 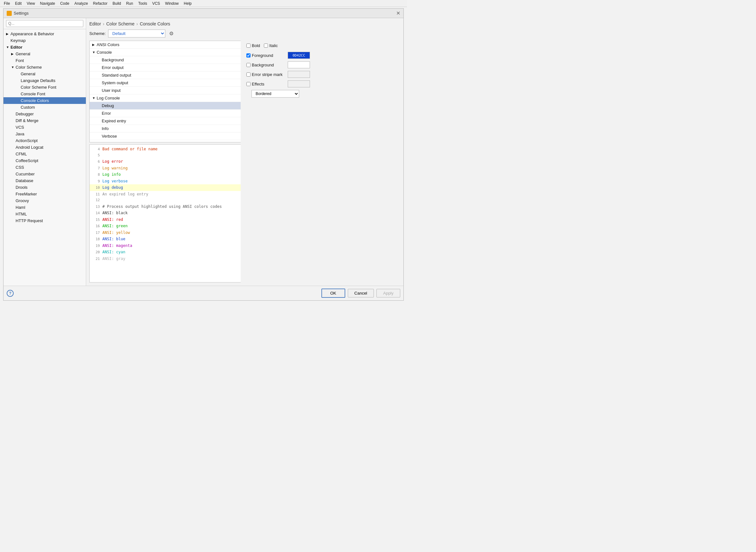 I want to click on menu-build: Build, so click(x=117, y=3).